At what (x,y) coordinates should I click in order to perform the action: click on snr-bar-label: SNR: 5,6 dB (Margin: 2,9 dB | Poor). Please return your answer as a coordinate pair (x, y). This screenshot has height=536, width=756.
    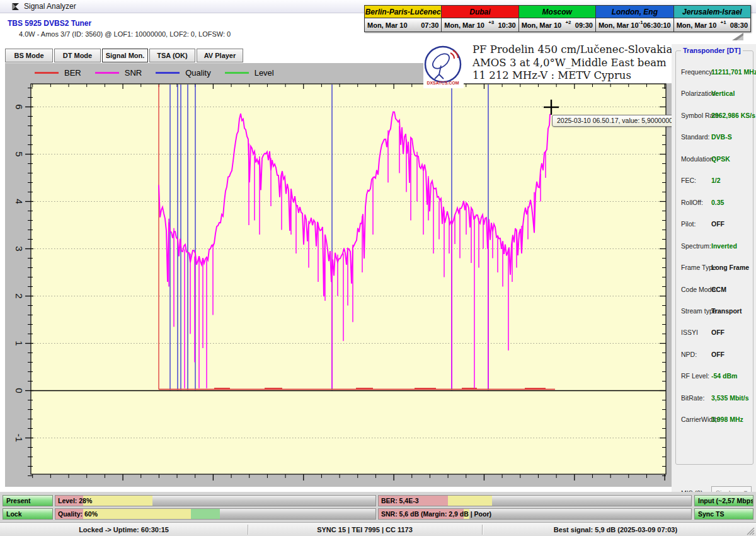
    Looking at the image, I should click on (436, 514).